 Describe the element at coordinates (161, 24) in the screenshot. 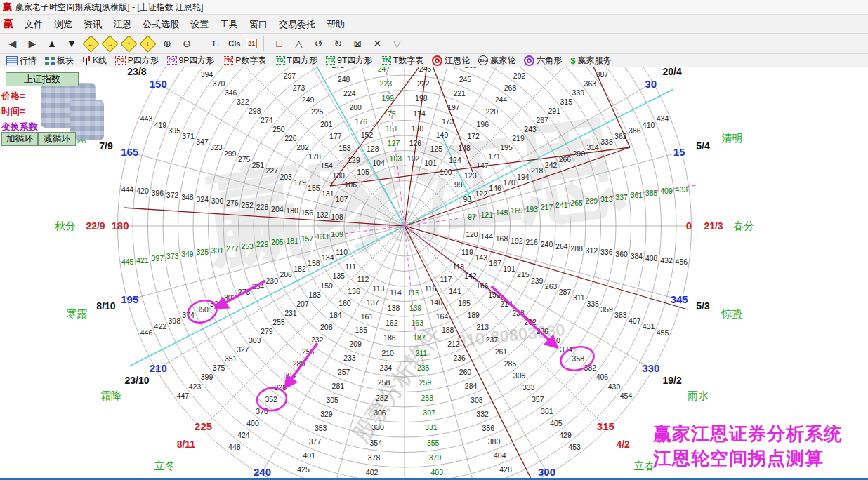

I see `menu-item-4: 公式选股` at that location.